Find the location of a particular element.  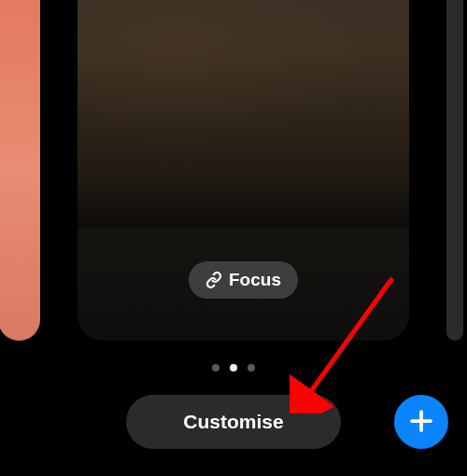

page-dot-active is located at coordinates (234, 368).